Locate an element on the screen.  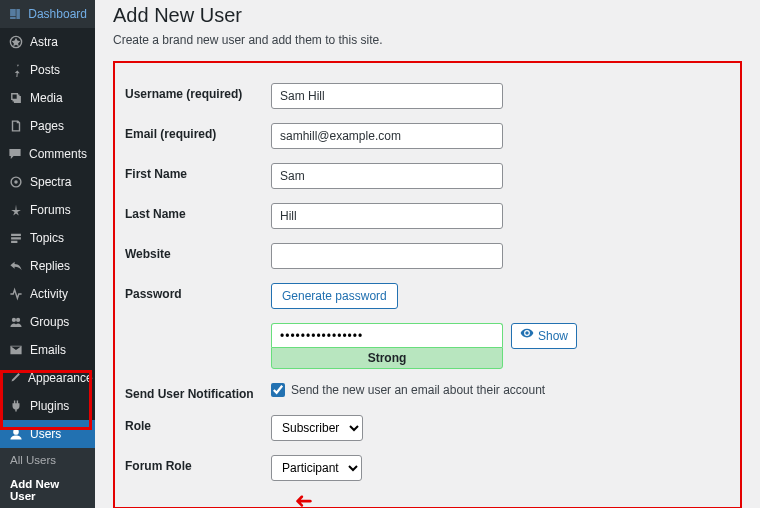
sidebar-item-spectra: Spectra is located at coordinates (48, 182).